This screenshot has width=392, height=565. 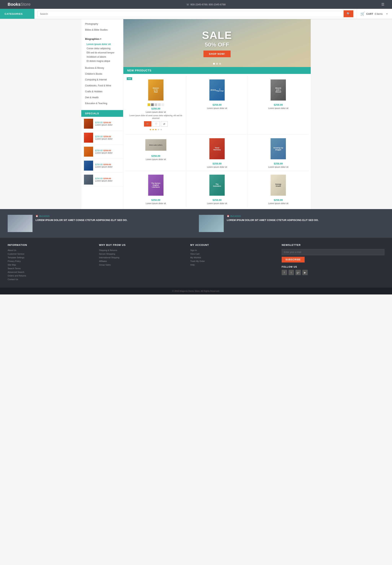 I want to click on footer-link-secure-shopping: Secure Shopping, so click(x=142, y=254).